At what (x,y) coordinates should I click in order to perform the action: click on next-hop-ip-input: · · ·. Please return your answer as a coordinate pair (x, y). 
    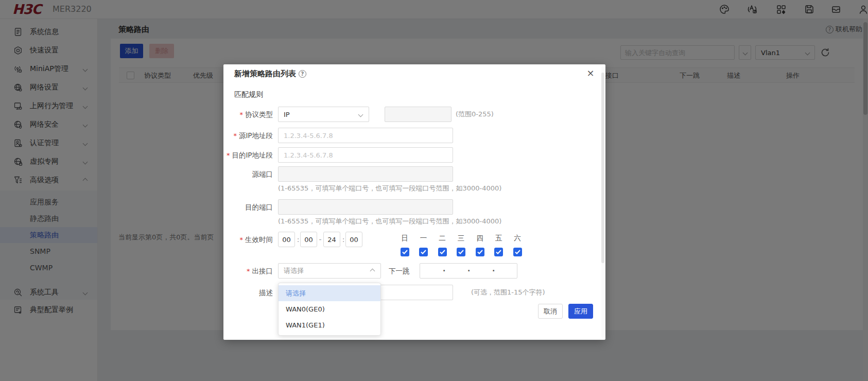
    Looking at the image, I should click on (468, 271).